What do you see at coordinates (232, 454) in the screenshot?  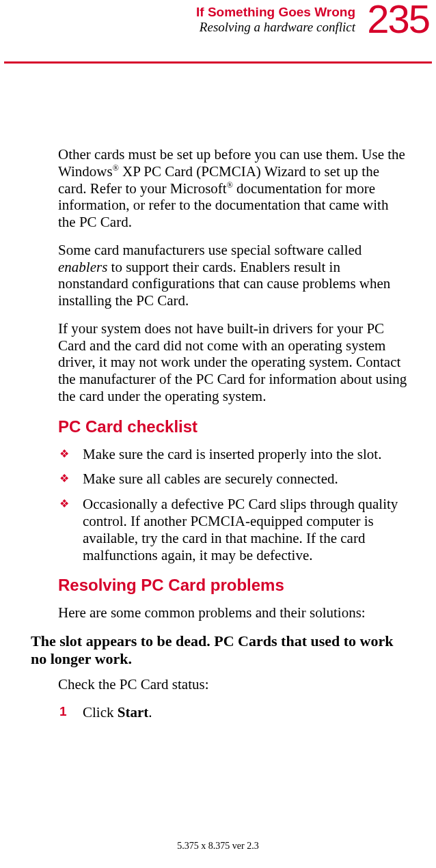 I see `list-item-text: Make sure the card is inserted properly …` at bounding box center [232, 454].